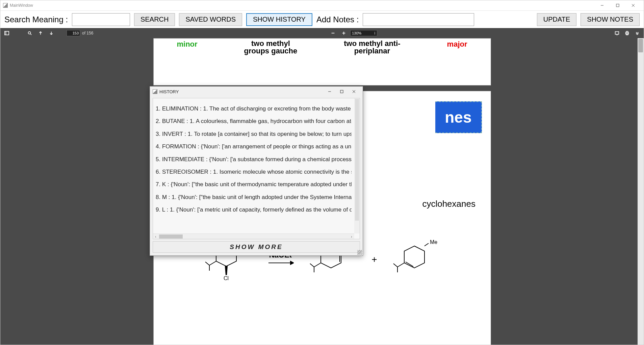 The height and width of the screenshot is (345, 644). Describe the element at coordinates (256, 92) in the screenshot. I see `history-titlebar: HISTORY` at that location.